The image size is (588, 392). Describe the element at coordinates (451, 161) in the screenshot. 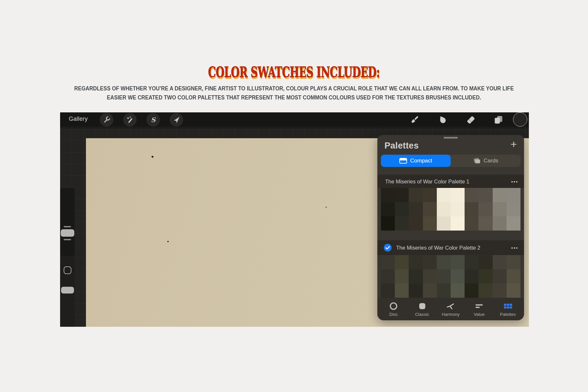

I see `view-mode-segmented-control: Compact Cards` at that location.